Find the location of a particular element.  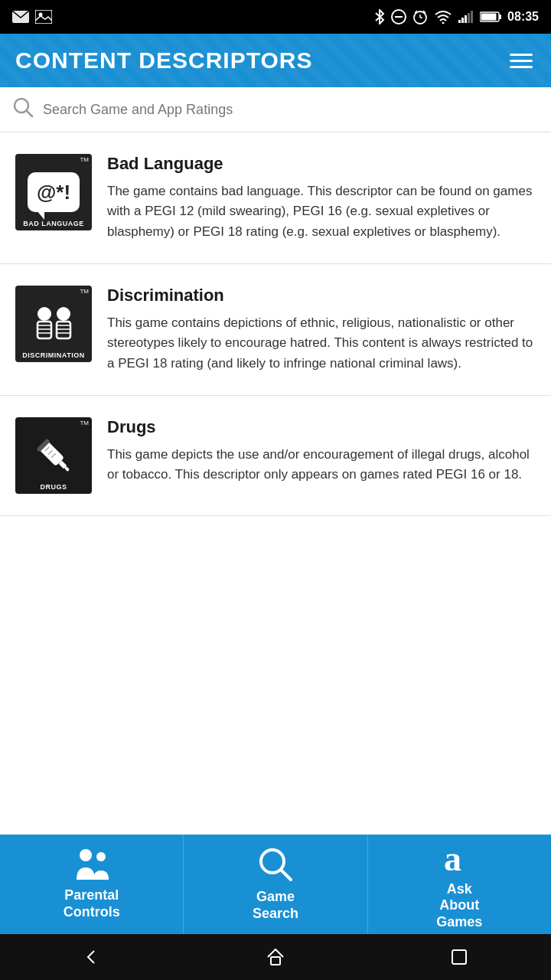

status-bar-left is located at coordinates (32, 17).